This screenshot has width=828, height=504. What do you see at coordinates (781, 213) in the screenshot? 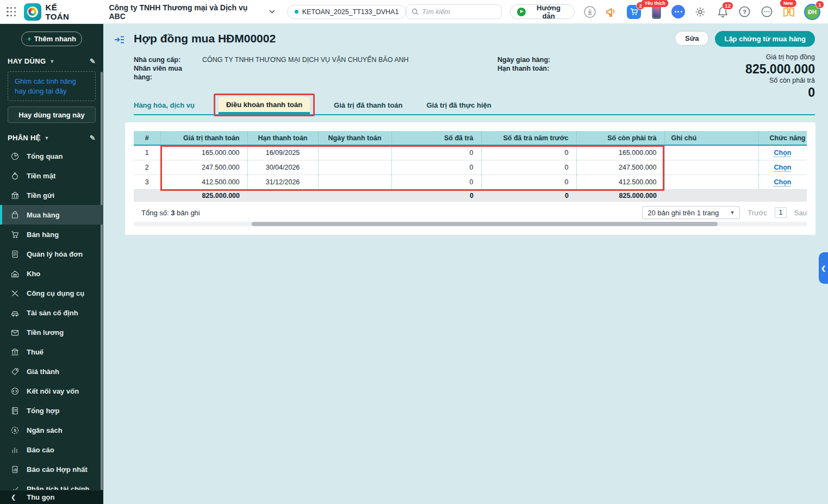
I see `current-page-input: 1` at bounding box center [781, 213].